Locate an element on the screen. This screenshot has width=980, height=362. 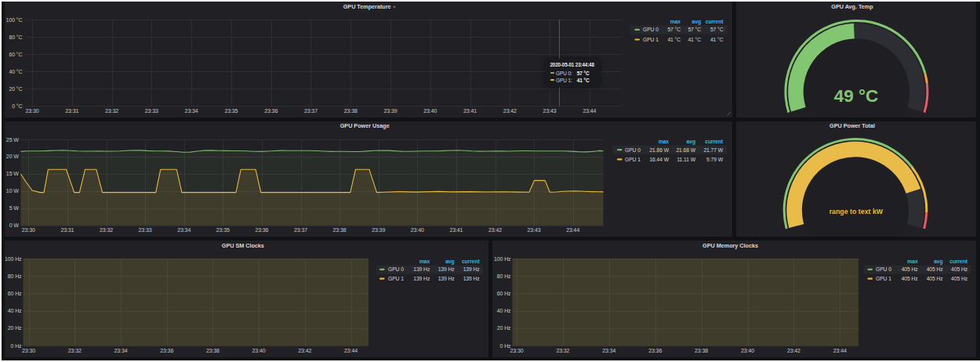
svg-text: 21.68 W is located at coordinates (685, 150).